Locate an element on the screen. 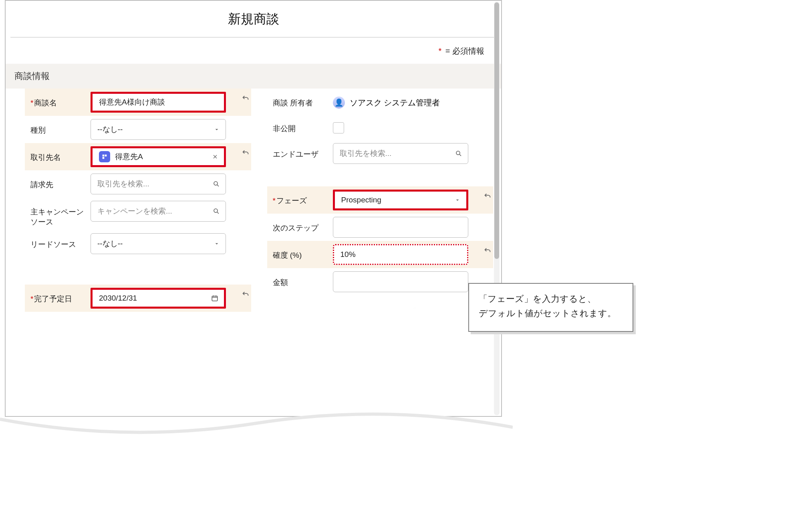 This screenshot has height=505, width=812. scrollbar-thumb is located at coordinates (497, 131).